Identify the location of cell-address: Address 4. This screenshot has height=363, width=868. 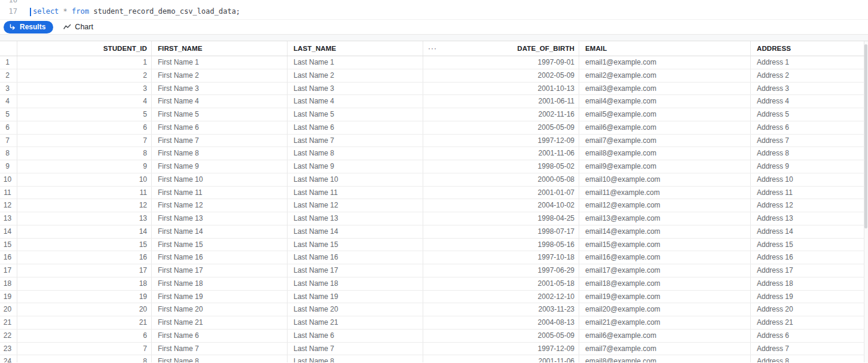
(808, 102).